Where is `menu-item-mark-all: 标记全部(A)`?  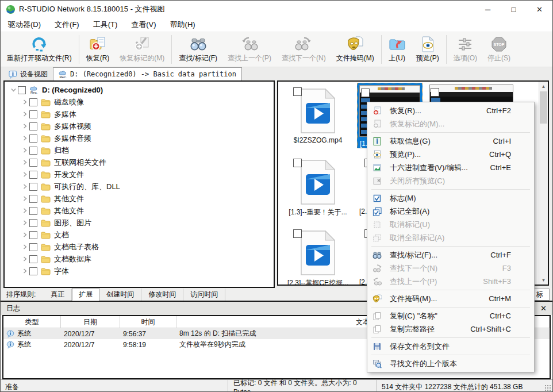
menu-item-mark-all: 标记全部(A) is located at coordinates (451, 212).